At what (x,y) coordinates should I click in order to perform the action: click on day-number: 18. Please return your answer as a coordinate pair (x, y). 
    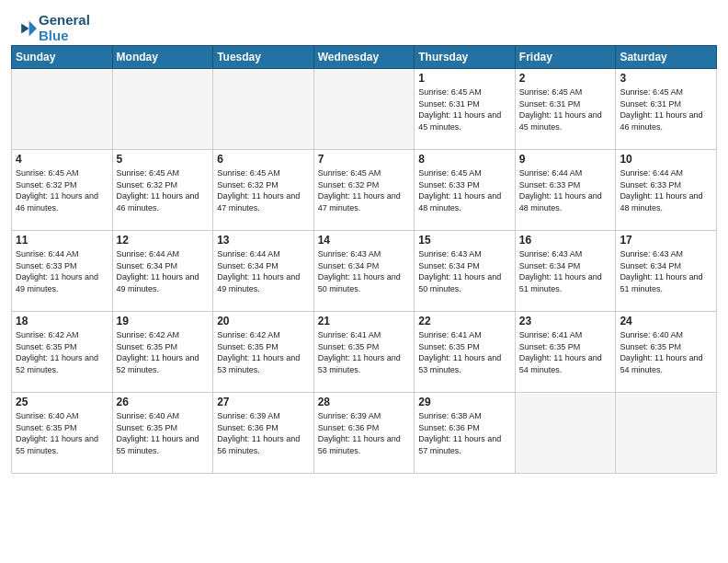
    Looking at the image, I should click on (63, 321).